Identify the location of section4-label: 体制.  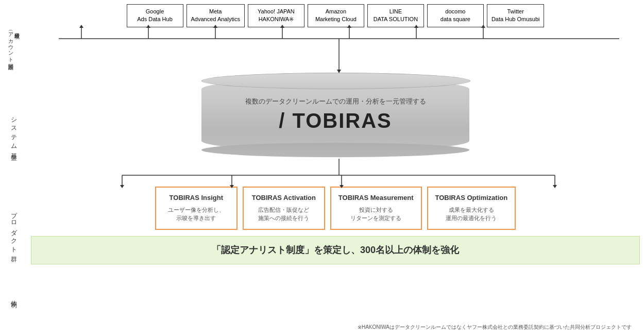
(13, 297).